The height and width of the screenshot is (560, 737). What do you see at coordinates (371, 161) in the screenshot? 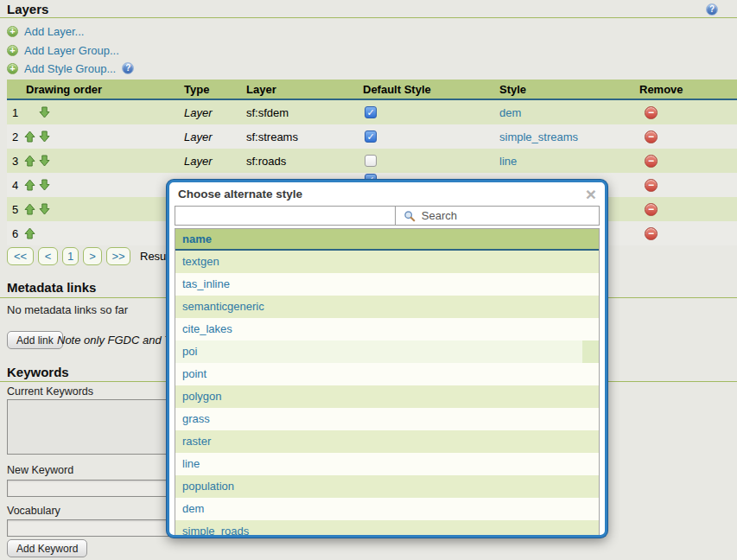
I see `default-style-checkbox` at bounding box center [371, 161].